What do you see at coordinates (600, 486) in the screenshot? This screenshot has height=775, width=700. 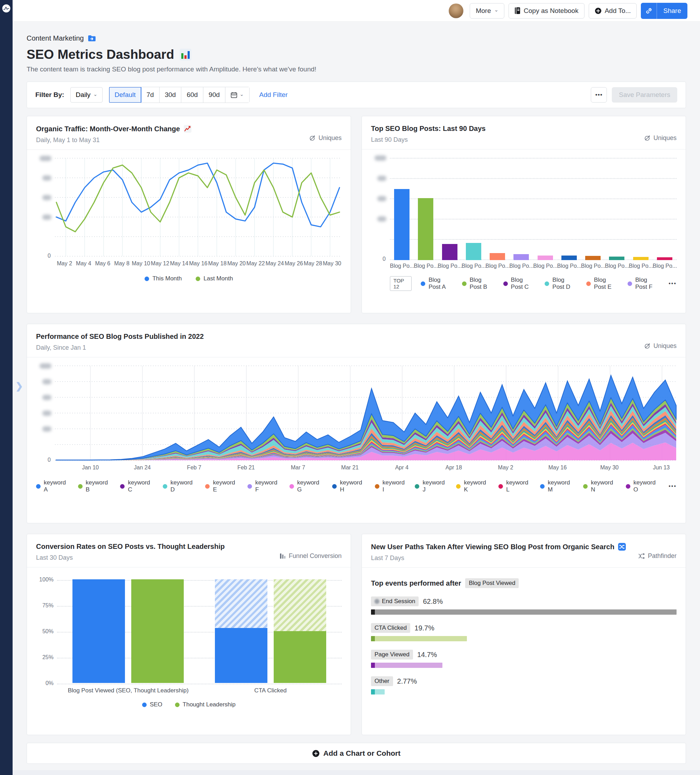 I see `legend-item-keyword-n: keyword N` at bounding box center [600, 486].